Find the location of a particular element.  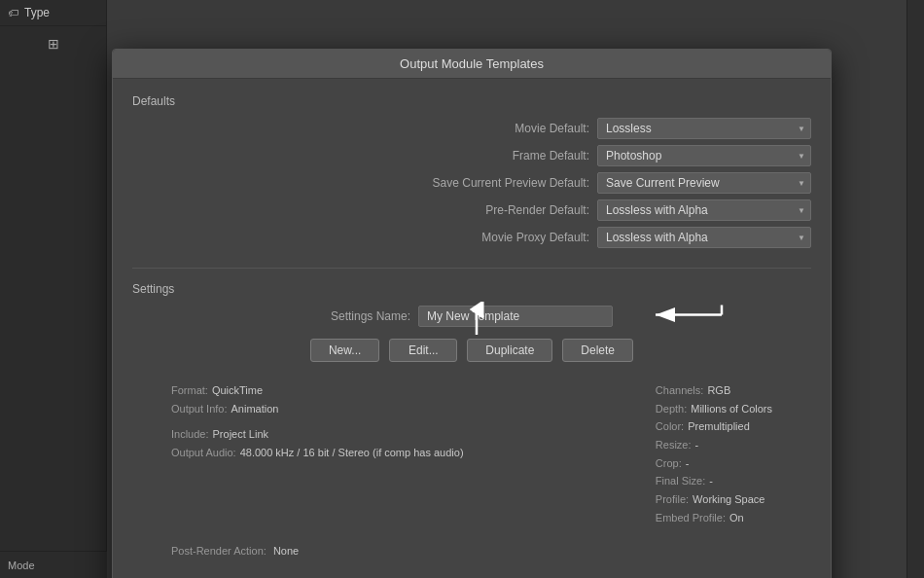

arrow-right-indicator is located at coordinates (685, 317).